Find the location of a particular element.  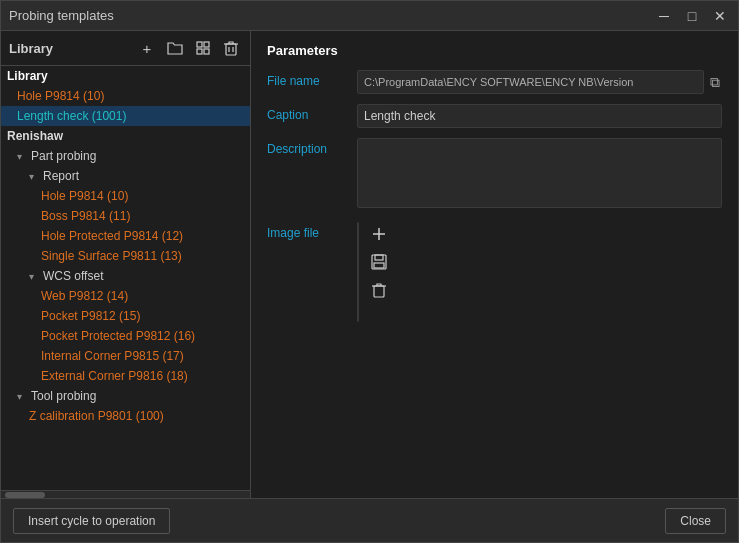

copy-button: ⧉ is located at coordinates (715, 82).